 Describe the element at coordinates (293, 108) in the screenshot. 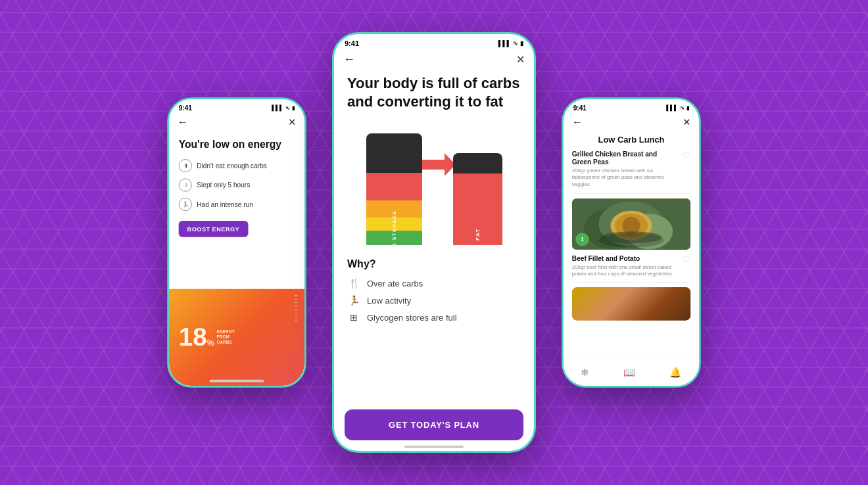

I see `battery-icon: ▮` at that location.